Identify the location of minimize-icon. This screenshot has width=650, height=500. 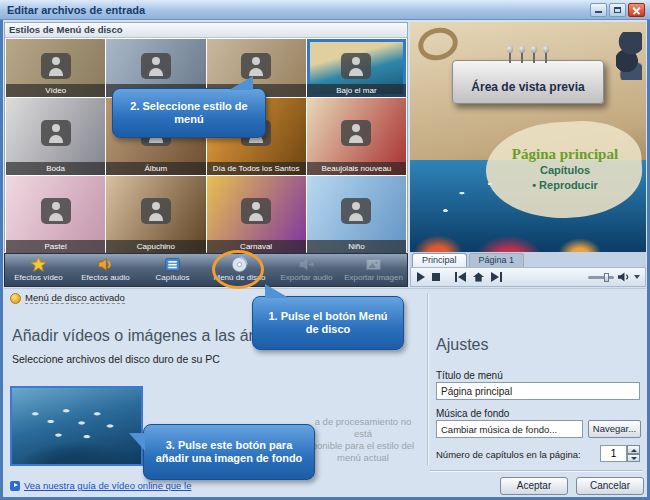
(598, 12).